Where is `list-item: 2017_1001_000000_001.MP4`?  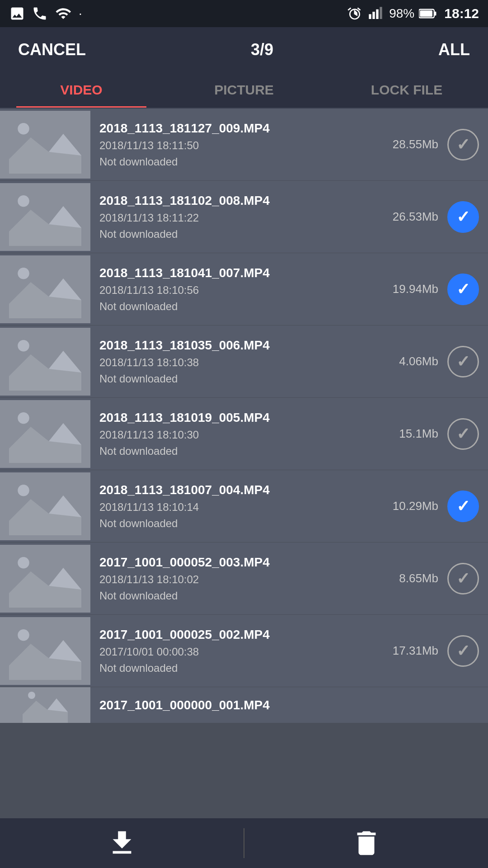 list-item: 2017_1001_000000_001.MP4 is located at coordinates (244, 705).